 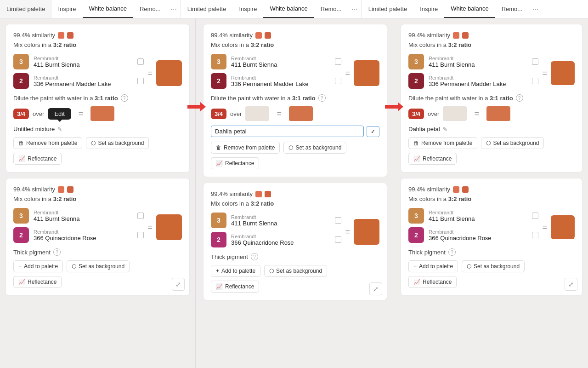 I want to click on info-icon-3-1: ?, so click(x=520, y=98).